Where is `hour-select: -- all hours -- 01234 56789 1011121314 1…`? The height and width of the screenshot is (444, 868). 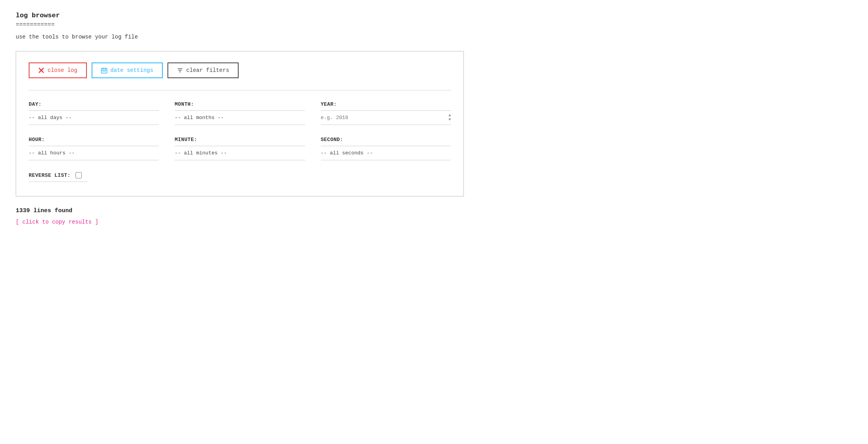
hour-select: -- all hours -- 01234 56789 1011121314 1… is located at coordinates (94, 153).